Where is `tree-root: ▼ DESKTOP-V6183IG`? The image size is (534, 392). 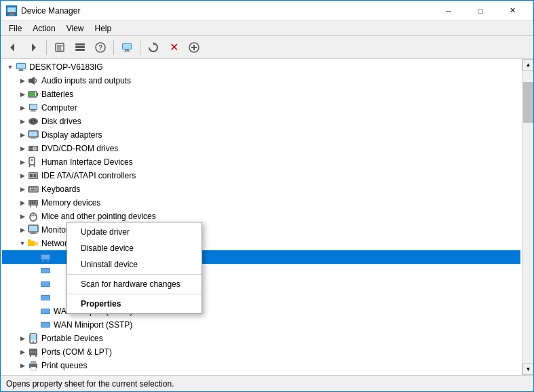 tree-root: ▼ DESKTOP-V6183IG is located at coordinates (261, 67).